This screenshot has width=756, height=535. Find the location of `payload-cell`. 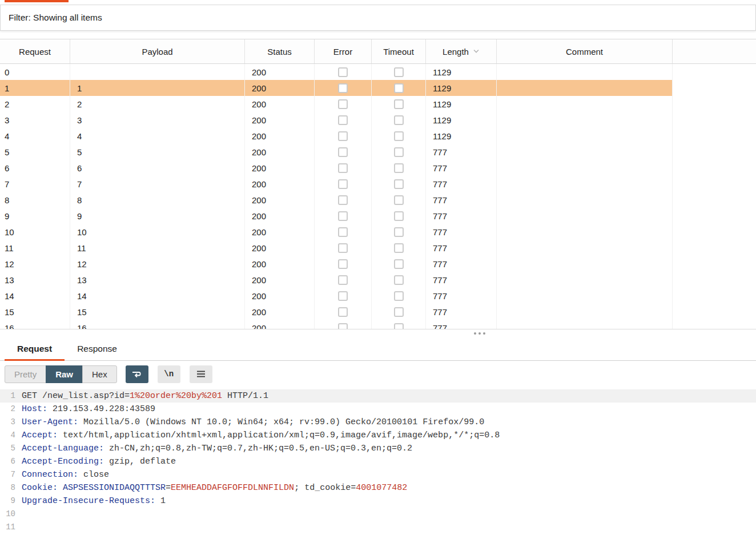

payload-cell is located at coordinates (158, 72).